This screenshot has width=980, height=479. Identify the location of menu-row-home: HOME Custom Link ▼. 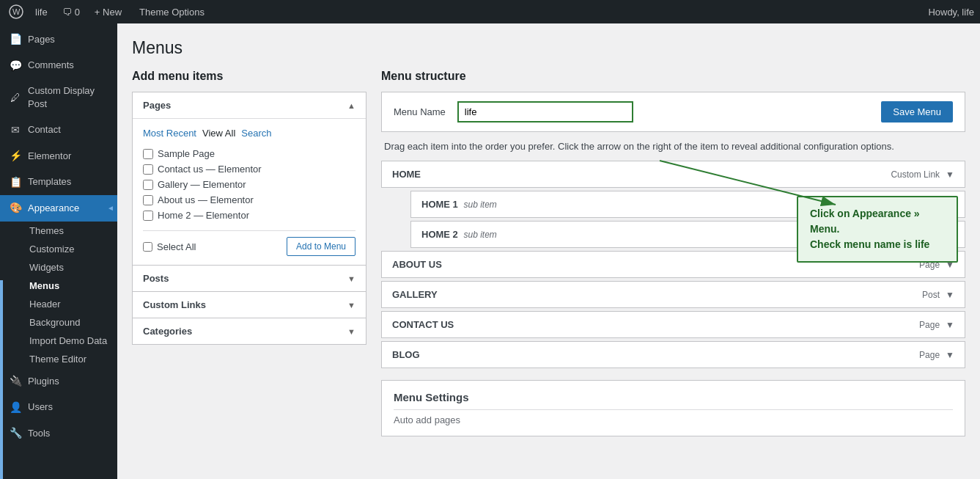
(673, 175).